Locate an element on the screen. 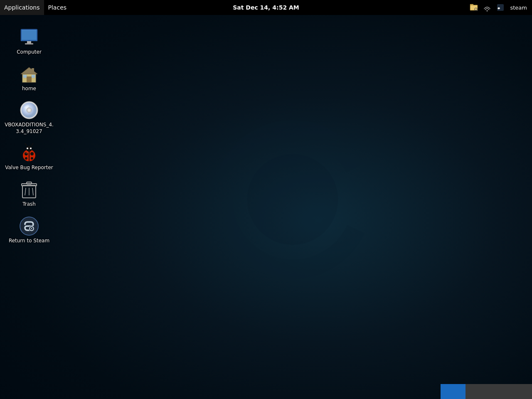  taskbar-gray-area is located at coordinates (499, 392).